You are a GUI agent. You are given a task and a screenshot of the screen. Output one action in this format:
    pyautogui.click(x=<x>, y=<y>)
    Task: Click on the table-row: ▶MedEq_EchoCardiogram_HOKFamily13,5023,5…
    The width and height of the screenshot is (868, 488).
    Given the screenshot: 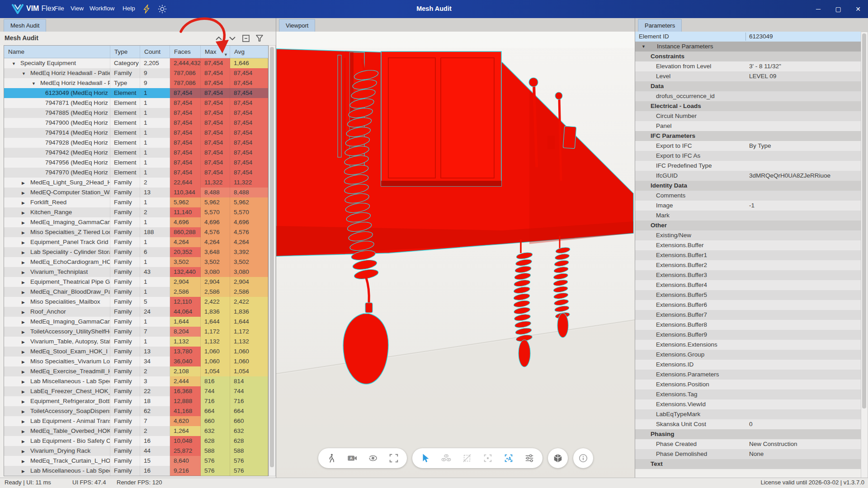 What is the action you would take?
    pyautogui.click(x=136, y=262)
    